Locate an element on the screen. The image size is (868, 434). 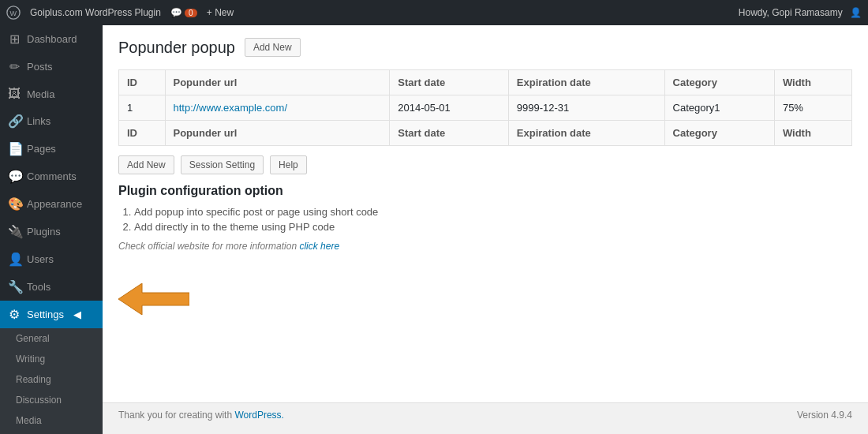
sidebar-item-settings: ⚙ Settings ◀ is located at coordinates (51, 314).